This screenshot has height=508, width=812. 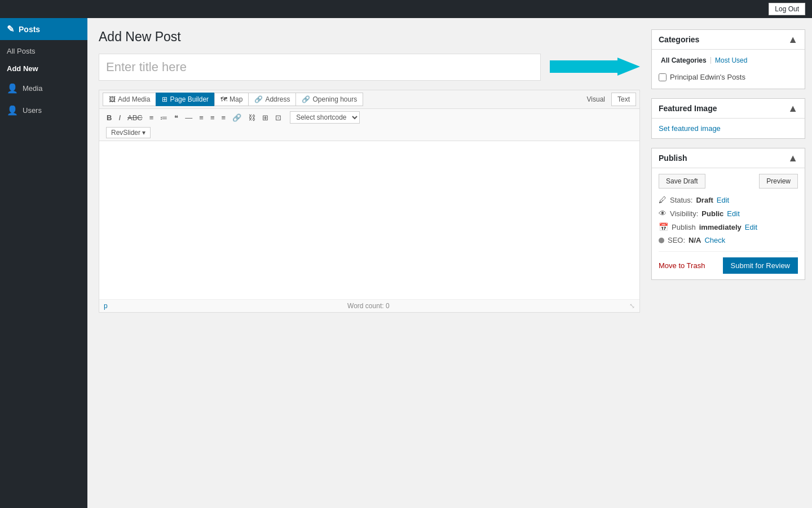 What do you see at coordinates (673, 158) in the screenshot?
I see `publish-panel-title: Publish` at bounding box center [673, 158].